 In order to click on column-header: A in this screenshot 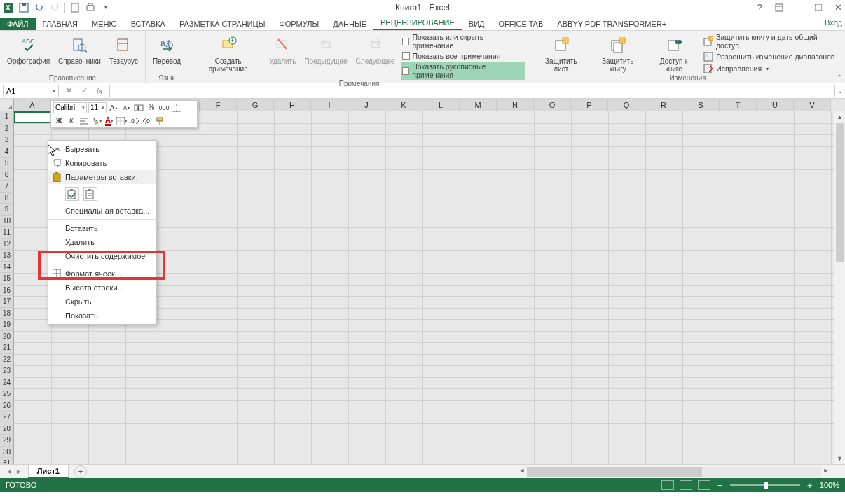, I will do `click(32, 105)`.